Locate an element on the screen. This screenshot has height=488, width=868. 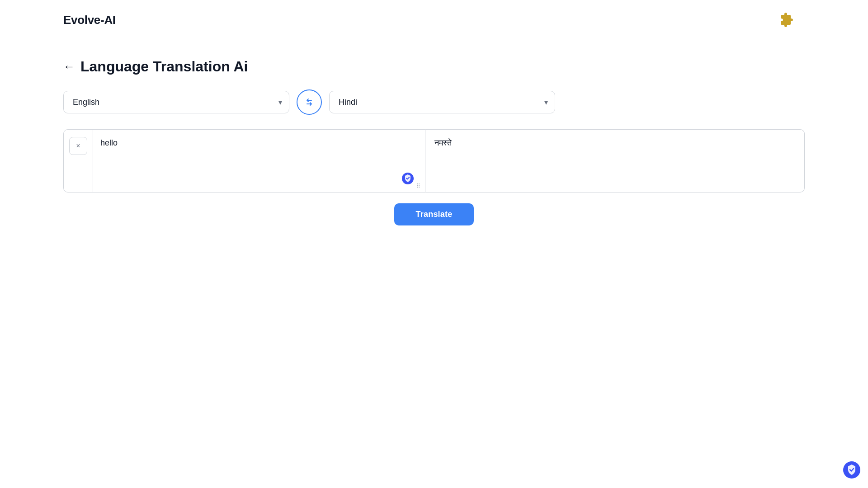
translate-button-row: Translate is located at coordinates (434, 214).